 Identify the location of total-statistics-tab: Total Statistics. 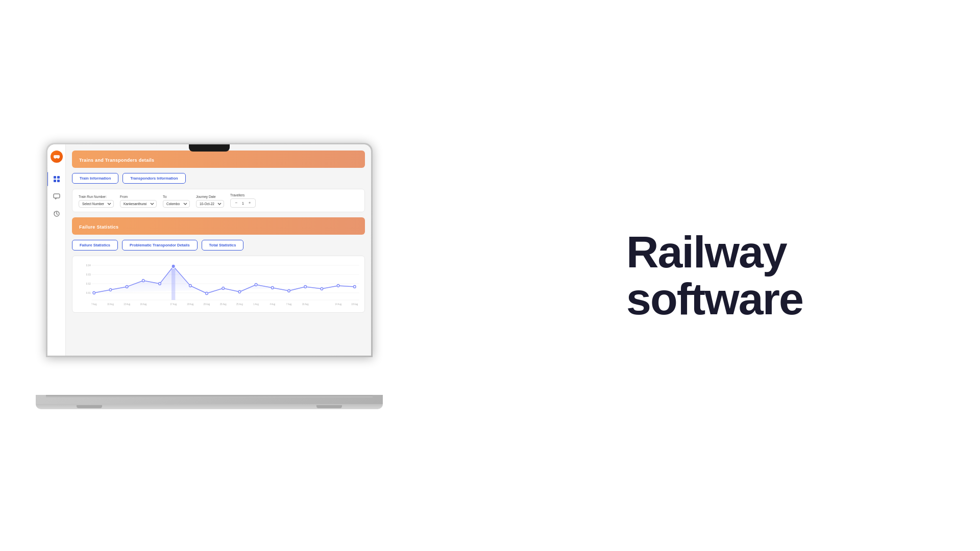
(223, 245).